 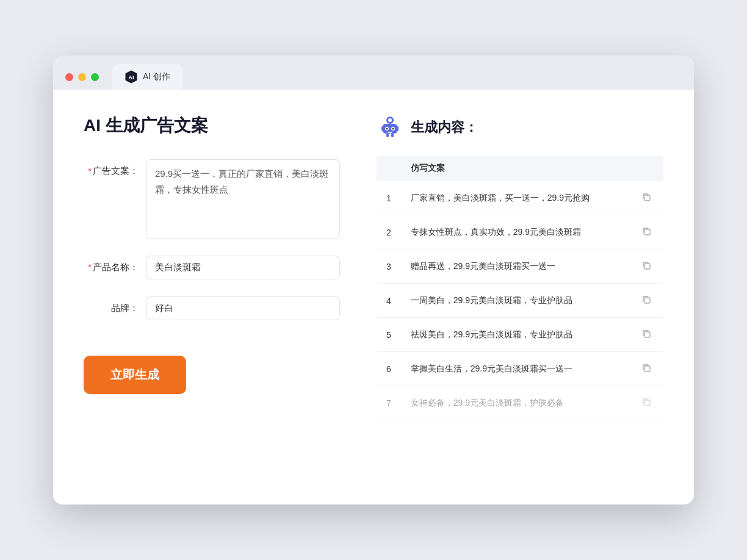 I want to click on minimize-button, so click(x=82, y=77).